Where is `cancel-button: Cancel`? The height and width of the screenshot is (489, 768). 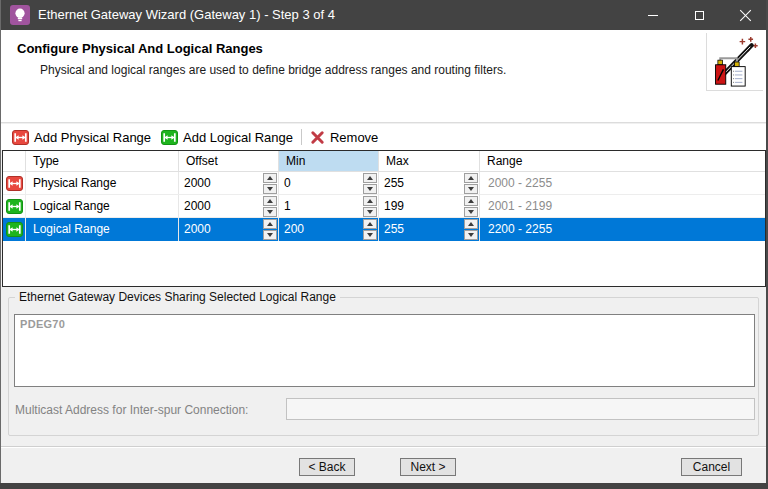 cancel-button: Cancel is located at coordinates (712, 467).